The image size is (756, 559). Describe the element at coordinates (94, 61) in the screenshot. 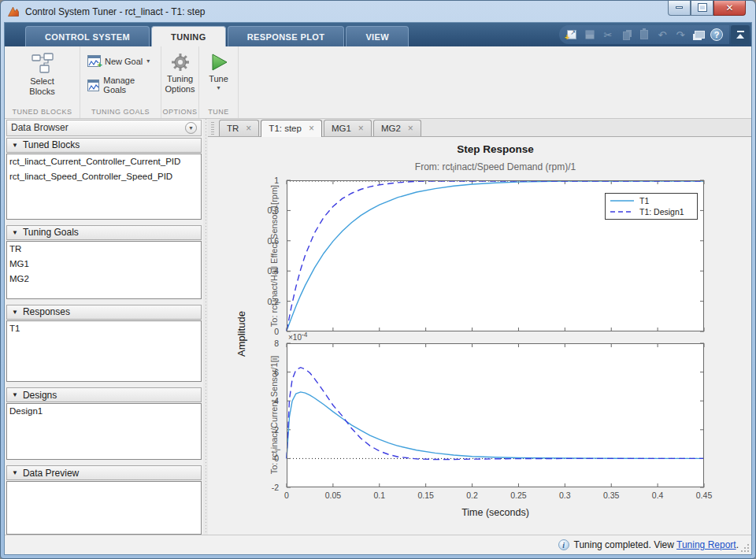

I see `new-goal-icon: +` at that location.